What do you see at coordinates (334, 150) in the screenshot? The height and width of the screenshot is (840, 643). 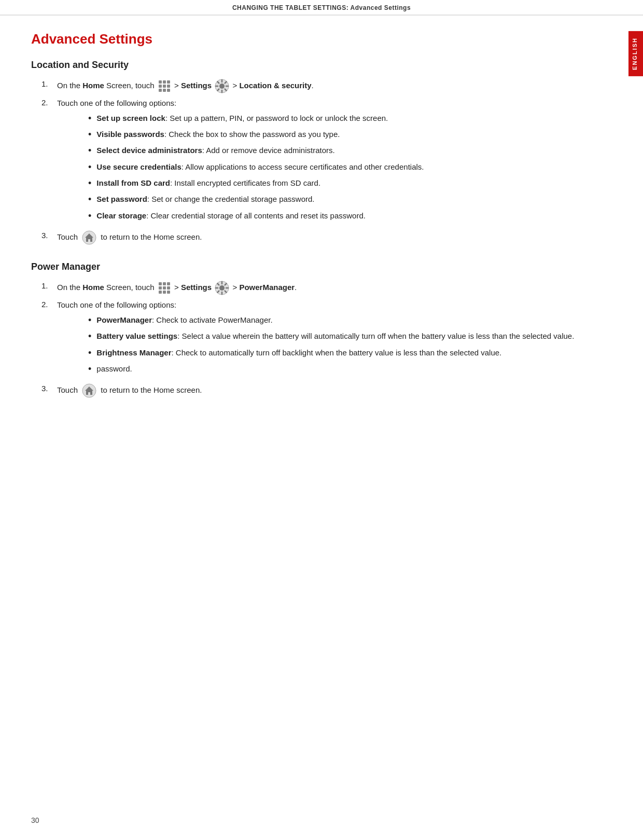 I see `bullet-device-admins: • Select device administrators: Add or r…` at bounding box center [334, 150].